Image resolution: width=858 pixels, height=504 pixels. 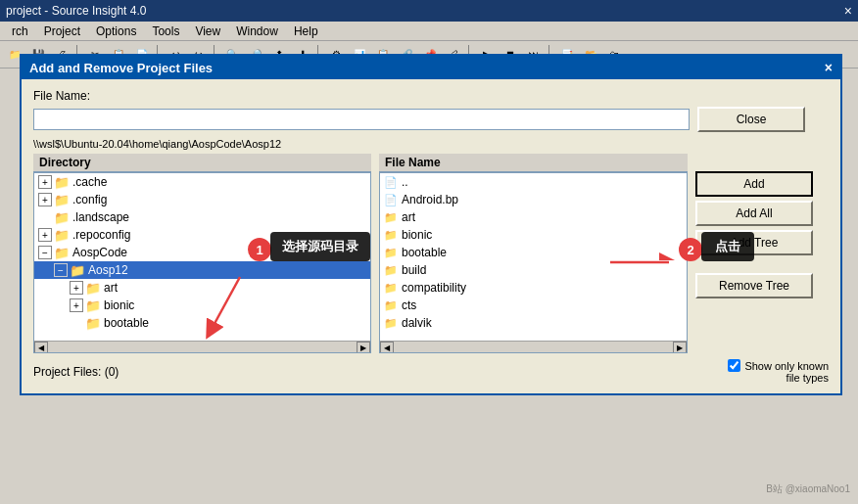 What do you see at coordinates (257, 31) in the screenshot?
I see `menu-window: Window` at bounding box center [257, 31].